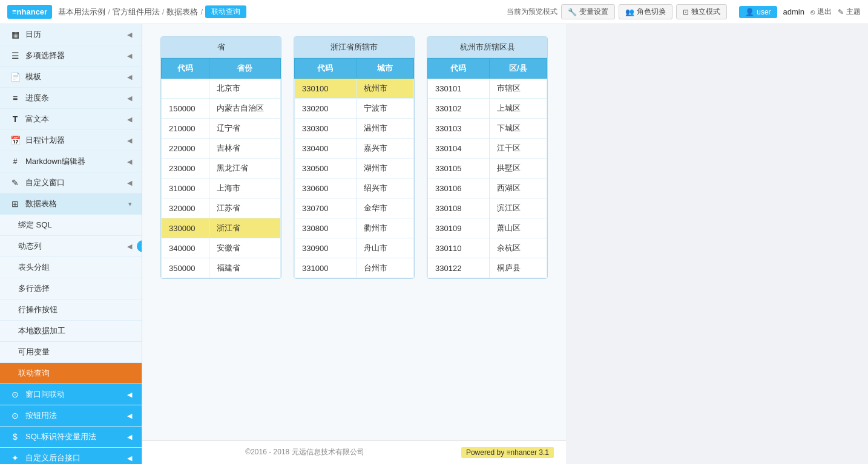  I want to click on progress-icon: ≡, so click(15, 98).